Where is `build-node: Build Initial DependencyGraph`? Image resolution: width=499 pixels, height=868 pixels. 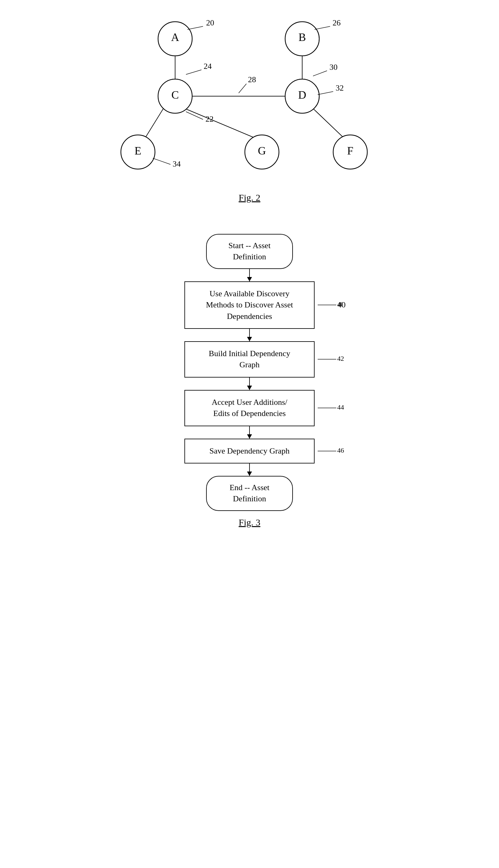
build-node: Build Initial DependencyGraph is located at coordinates (250, 359).